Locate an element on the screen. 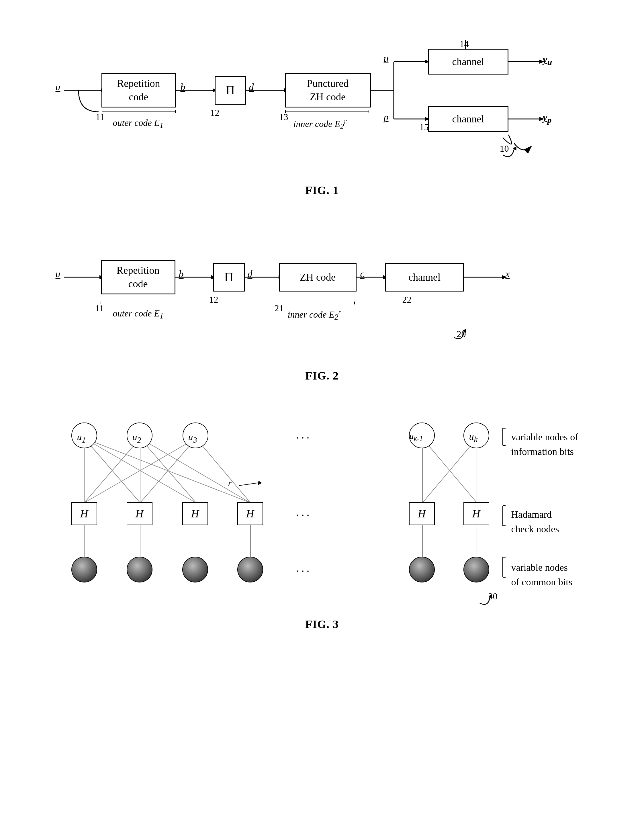  fig3-h3-node: H is located at coordinates (195, 514).